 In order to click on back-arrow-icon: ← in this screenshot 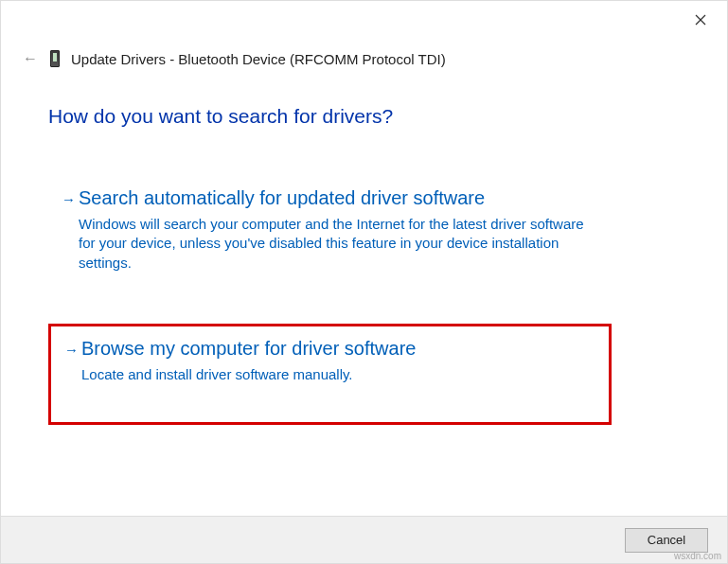, I will do `click(30, 59)`.